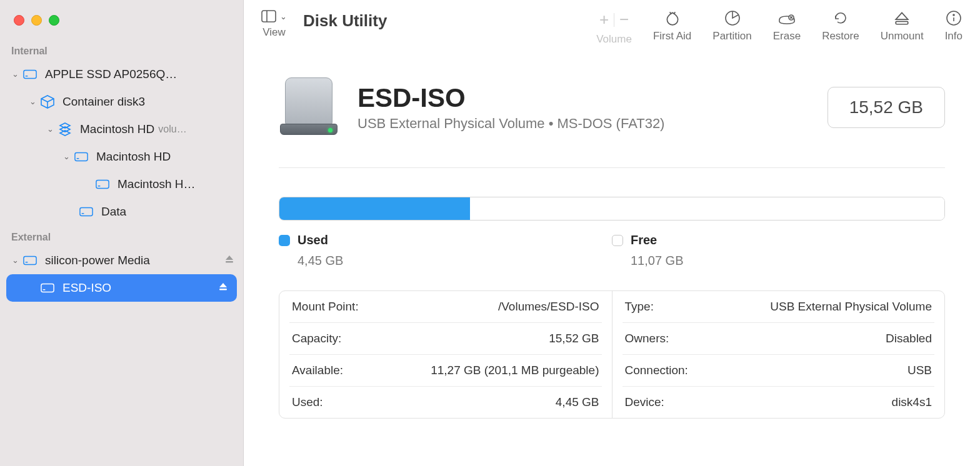 The image size is (980, 466). I want to click on details-col-left: Mount Point: /Volumes/ESD-ISO Capacity: …, so click(446, 355).